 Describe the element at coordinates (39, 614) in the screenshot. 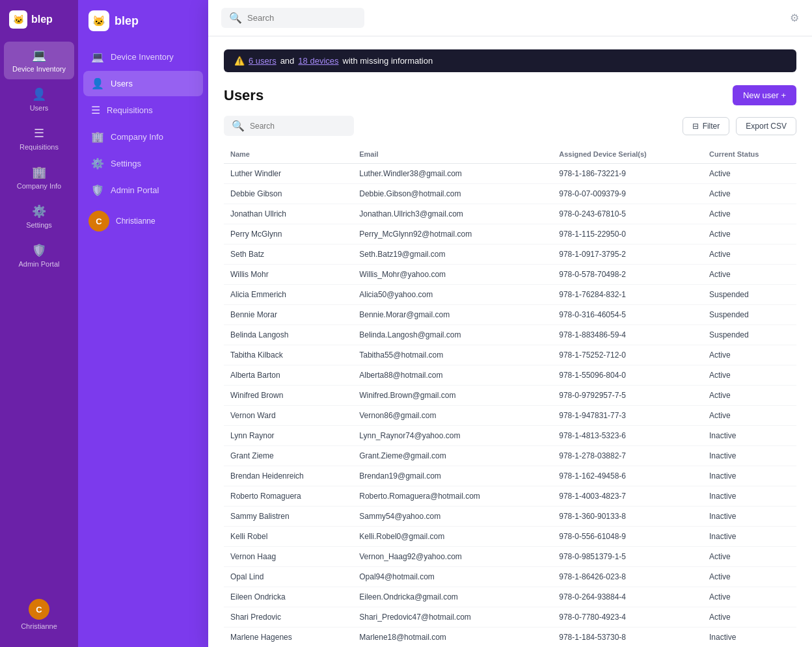

I see `sidebar-user-footer: C Christianne` at that location.